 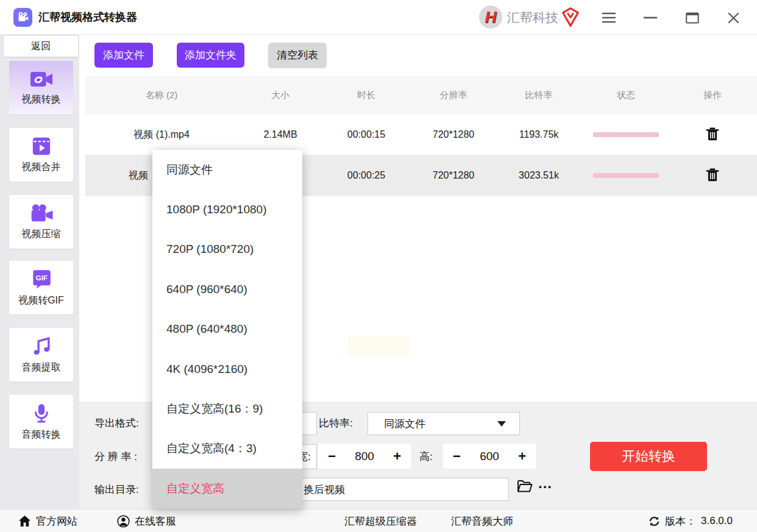 What do you see at coordinates (397, 456) in the screenshot?
I see `width-plus-button: +` at bounding box center [397, 456].